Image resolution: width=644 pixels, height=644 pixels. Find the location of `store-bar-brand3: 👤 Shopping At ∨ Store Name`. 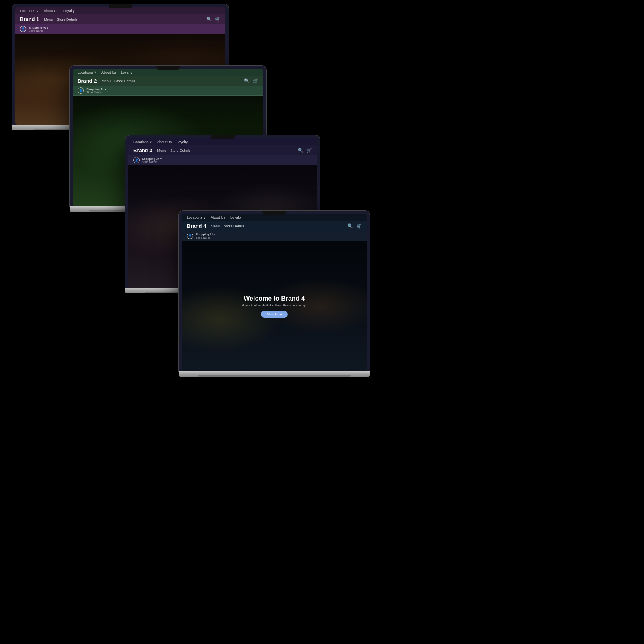

store-bar-brand3: 👤 Shopping At ∨ Store Name is located at coordinates (223, 161).